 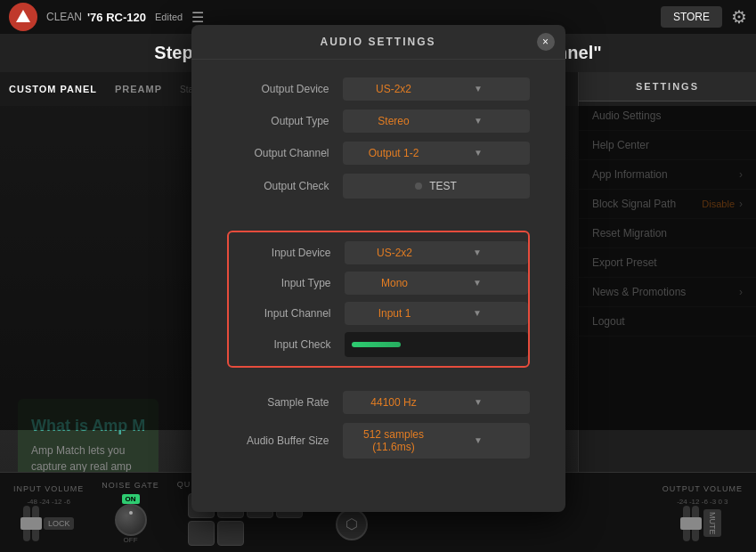 What do you see at coordinates (117, 18) in the screenshot?
I see `preset-name: '76 RC-120` at bounding box center [117, 18].